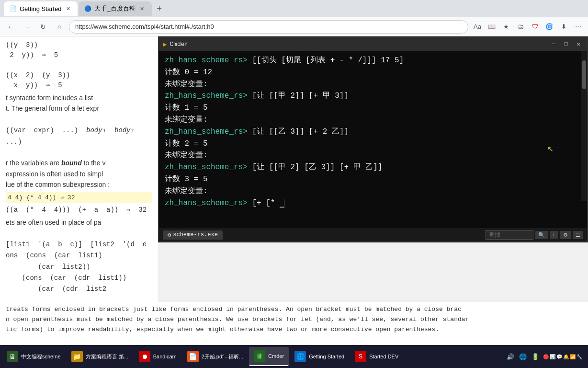 Image resolution: width=588 pixels, height=368 pixels. Describe the element at coordinates (584, 75) in the screenshot. I see `terminal-scrollbar-thumb` at that location.